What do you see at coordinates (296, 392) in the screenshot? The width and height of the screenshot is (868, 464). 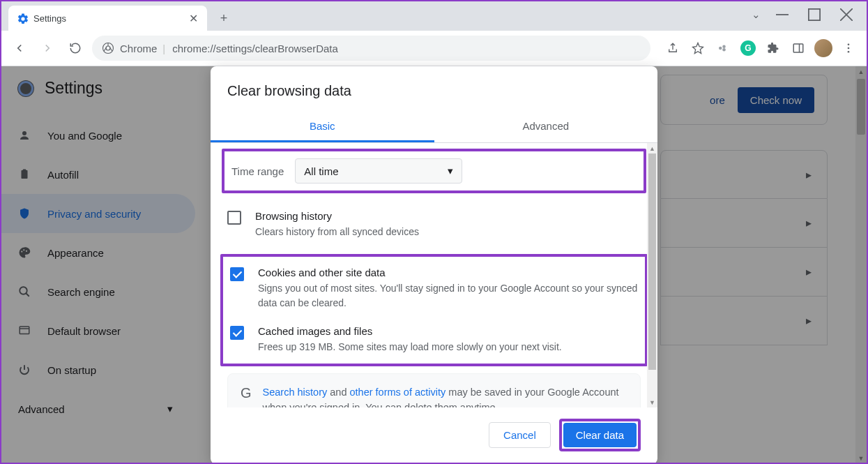 I see `link-search-history: Search history` at bounding box center [296, 392].